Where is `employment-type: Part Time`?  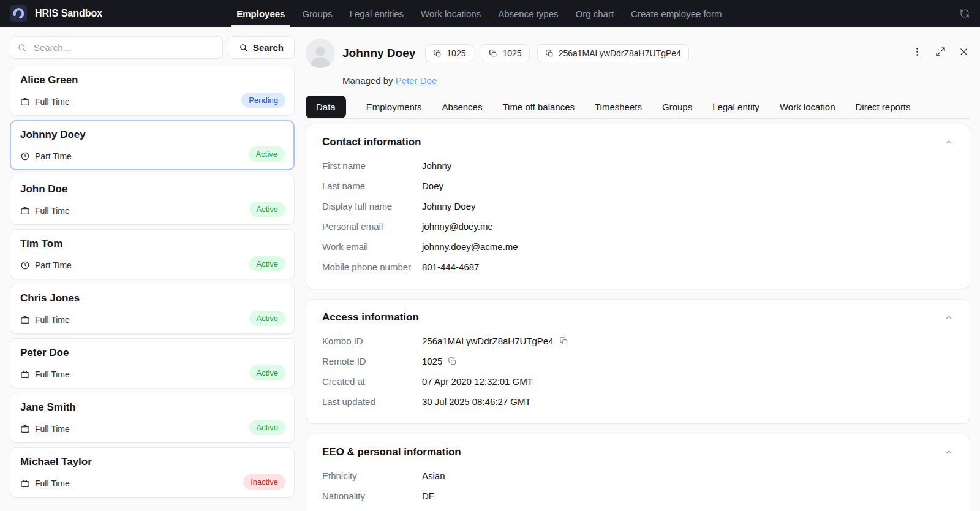
employment-type: Part Time is located at coordinates (53, 156).